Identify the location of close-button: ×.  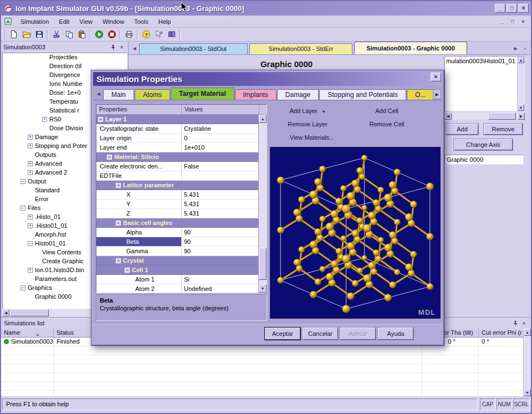
(523, 8).